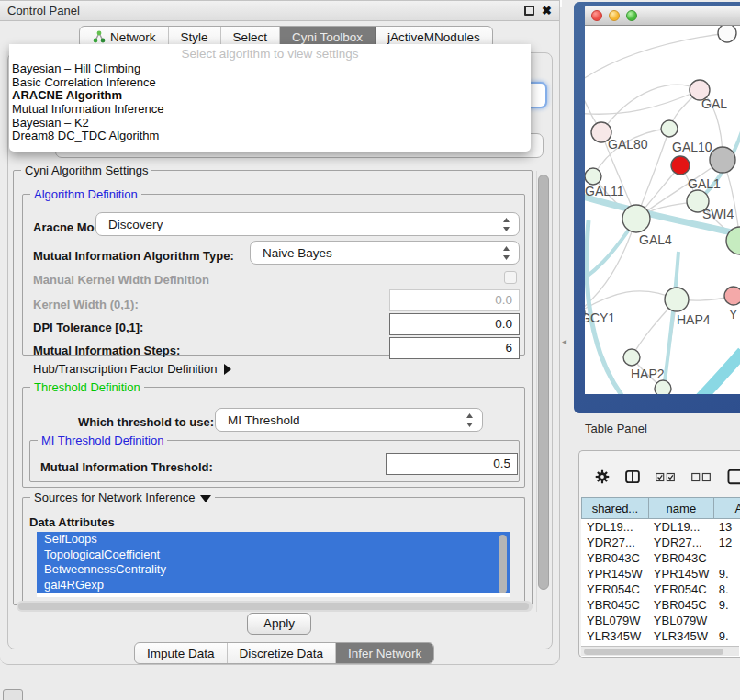  I want to click on unchecked-pair-icon, so click(701, 478).